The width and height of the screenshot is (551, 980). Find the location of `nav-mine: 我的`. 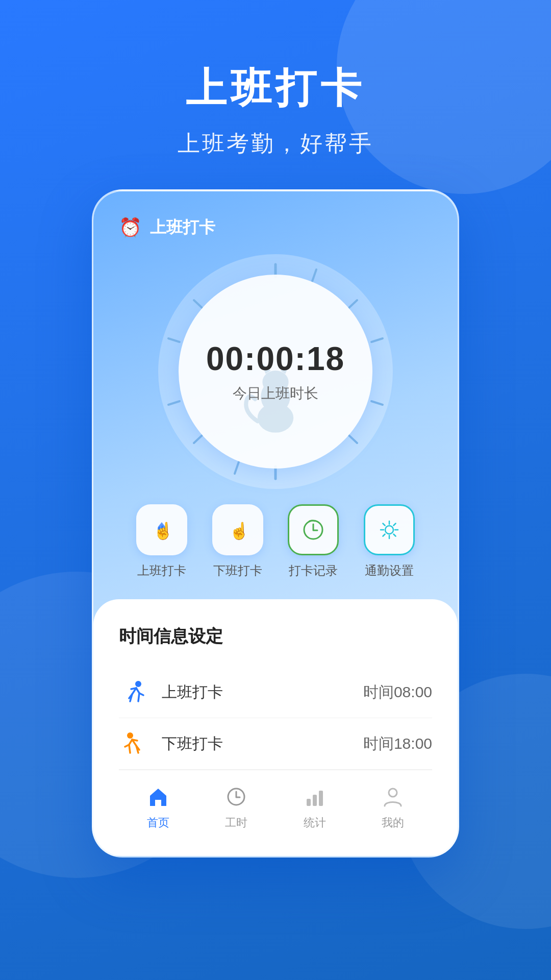

nav-mine: 我的 is located at coordinates (393, 806).